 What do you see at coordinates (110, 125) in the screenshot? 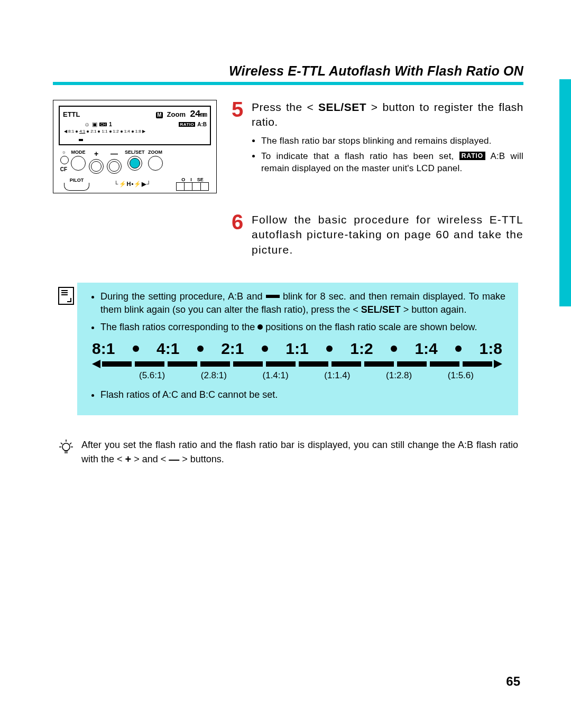
I see `lcd-ch-value: 1` at bounding box center [110, 125].